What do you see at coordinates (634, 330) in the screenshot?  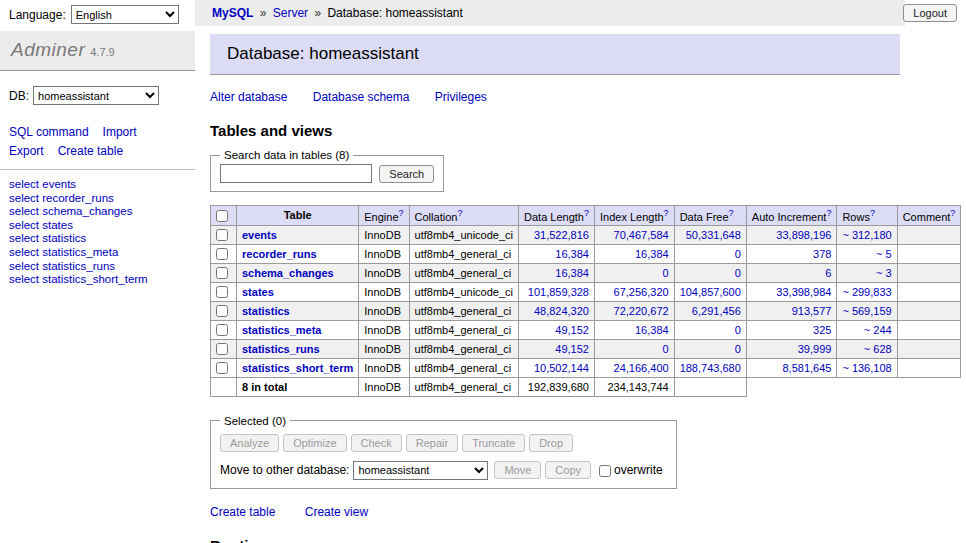 I see `index-length-cell: 16,384` at bounding box center [634, 330].